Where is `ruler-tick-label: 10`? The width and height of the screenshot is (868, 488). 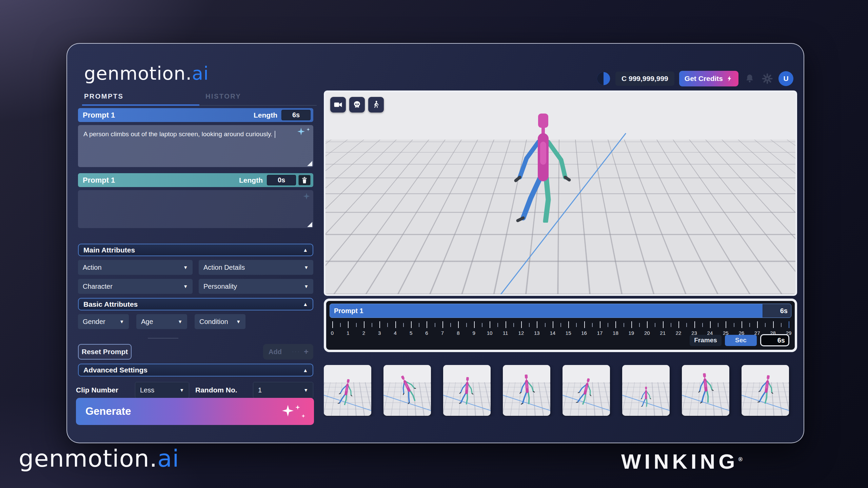
ruler-tick-label: 10 is located at coordinates (490, 333).